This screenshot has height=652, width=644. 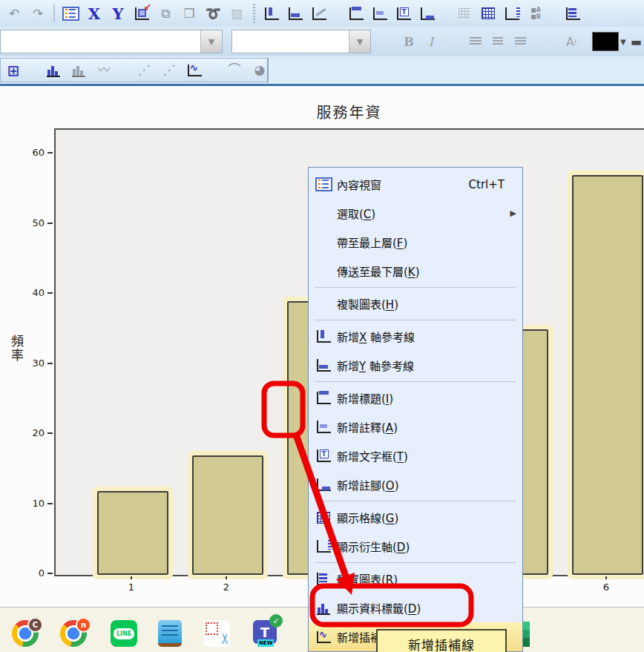 What do you see at coordinates (415, 304) in the screenshot?
I see `menu-item-copy-chart: 複製圖表(H)` at bounding box center [415, 304].